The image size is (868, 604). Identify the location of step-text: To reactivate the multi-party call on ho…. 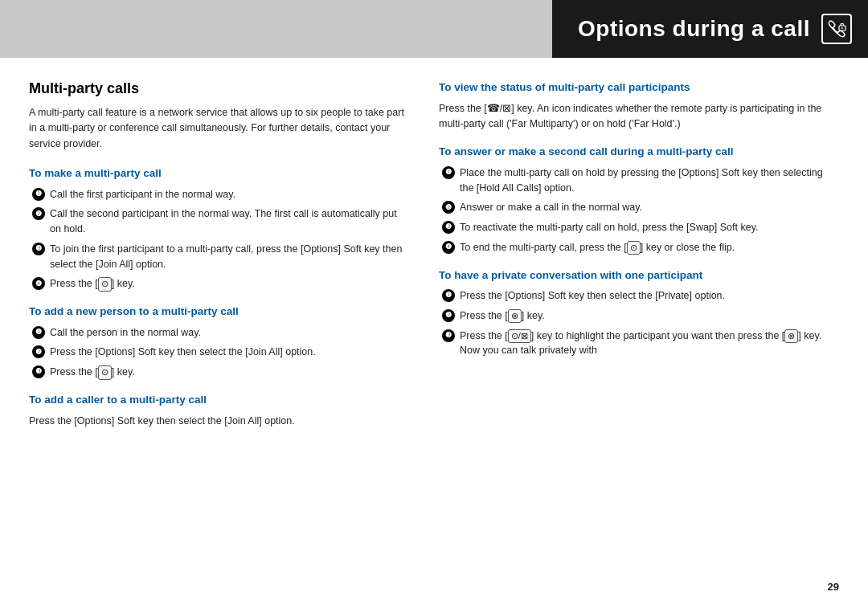
(649, 228).